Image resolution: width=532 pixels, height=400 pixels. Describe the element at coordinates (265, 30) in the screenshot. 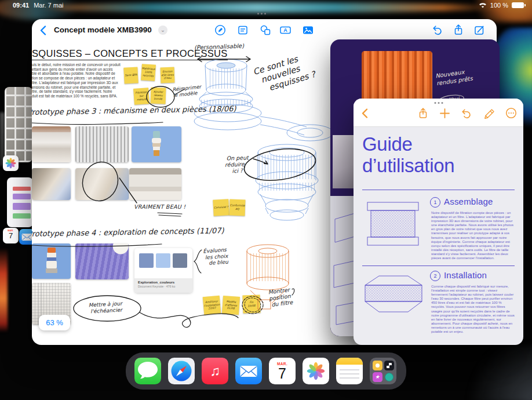

I see `shapes-icon` at that location.